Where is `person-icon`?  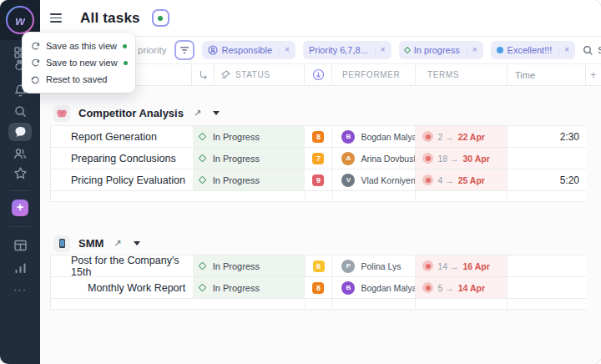 person-icon is located at coordinates (213, 50).